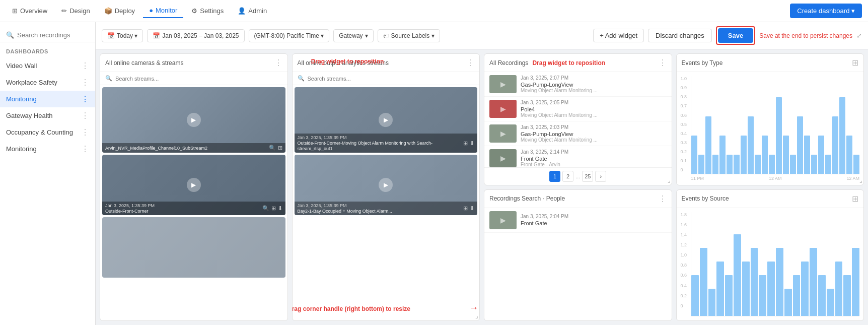 The width and height of the screenshot is (868, 325). I want to click on all-recordings-title: All Recordings, so click(509, 63).